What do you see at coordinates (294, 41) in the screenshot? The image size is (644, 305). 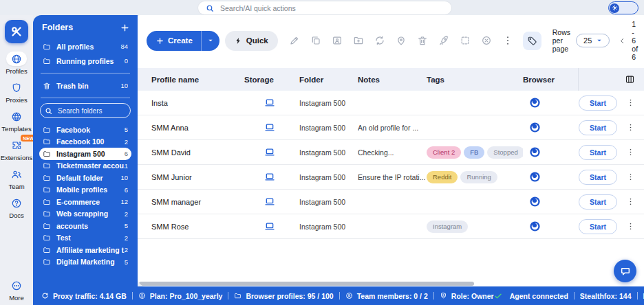 I see `edit-icon` at bounding box center [294, 41].